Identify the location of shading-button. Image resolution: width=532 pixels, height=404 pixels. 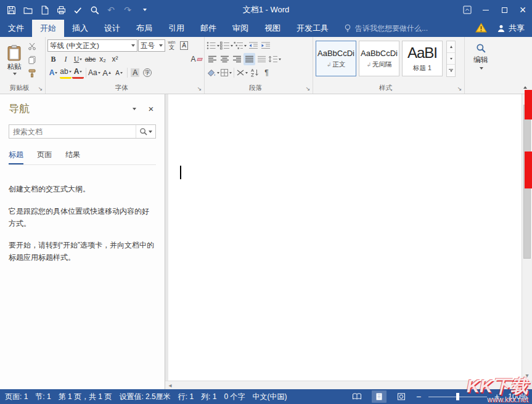
(213, 73).